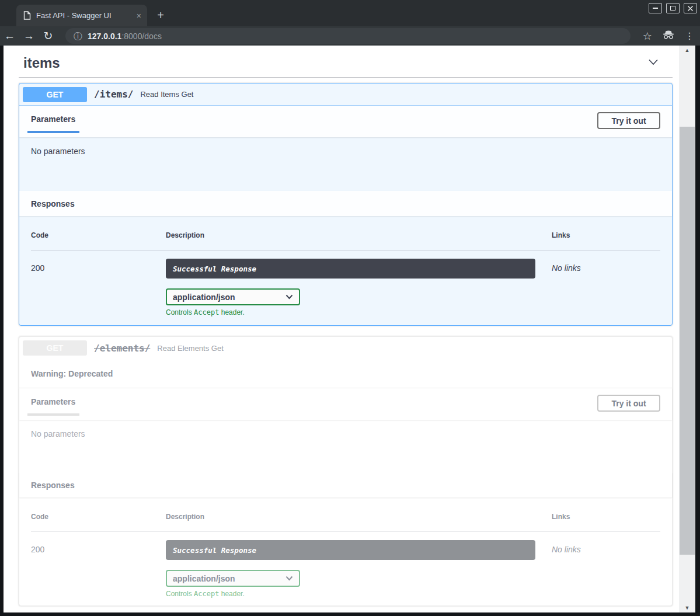  What do you see at coordinates (348, 36) in the screenshot?
I see `address-bar: ⓘ 127.0.0.1:8000/docs` at bounding box center [348, 36].